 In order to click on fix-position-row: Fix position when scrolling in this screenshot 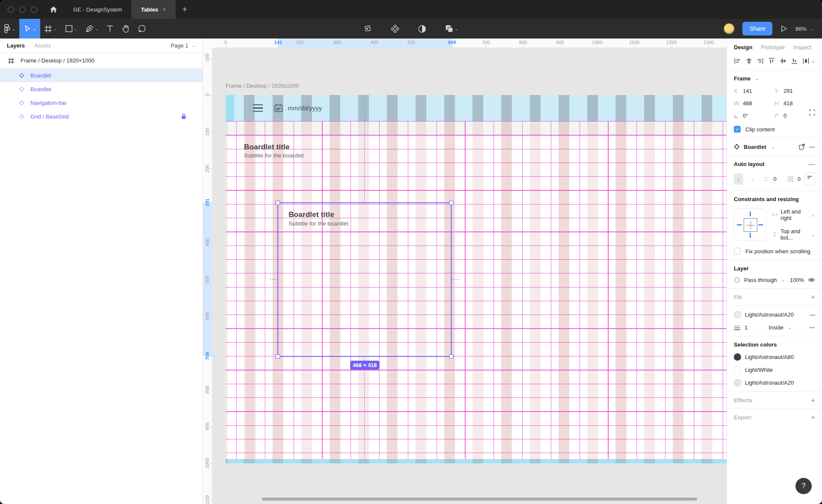, I will do `click(774, 251)`.